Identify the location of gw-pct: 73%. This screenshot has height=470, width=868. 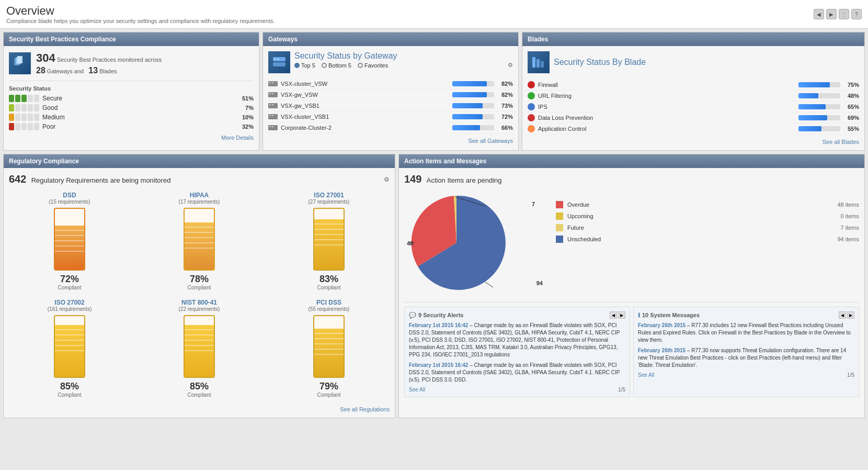
(505, 106).